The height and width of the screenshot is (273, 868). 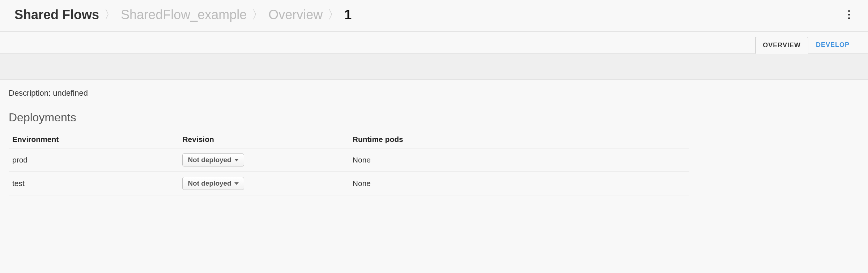 What do you see at coordinates (94, 183) in the screenshot?
I see `cell-environment: test` at bounding box center [94, 183].